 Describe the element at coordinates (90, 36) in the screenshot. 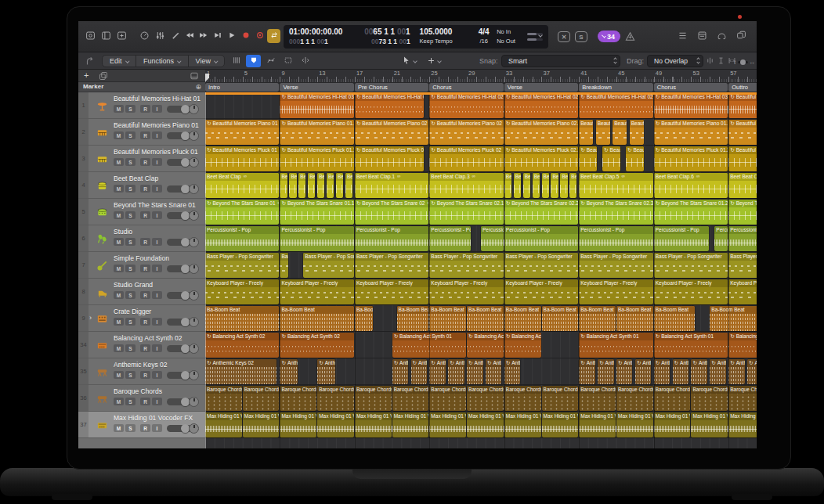

I see `library-button` at that location.